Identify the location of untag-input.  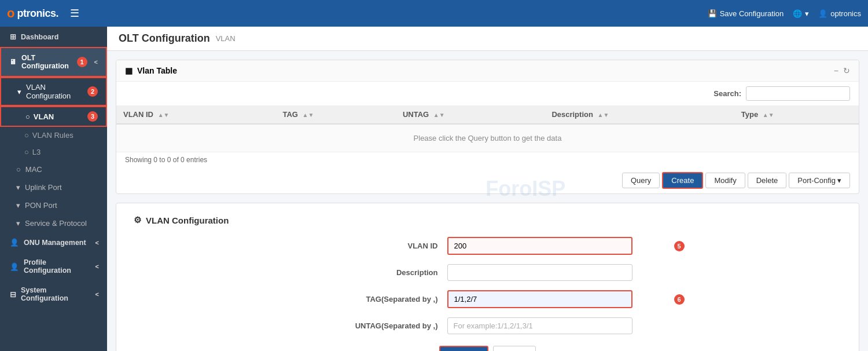
(540, 326).